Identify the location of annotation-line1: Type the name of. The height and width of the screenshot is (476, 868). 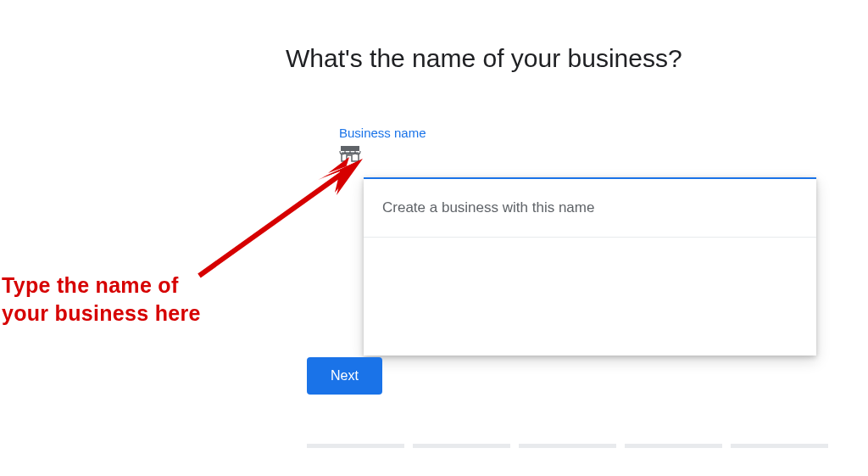
(102, 285).